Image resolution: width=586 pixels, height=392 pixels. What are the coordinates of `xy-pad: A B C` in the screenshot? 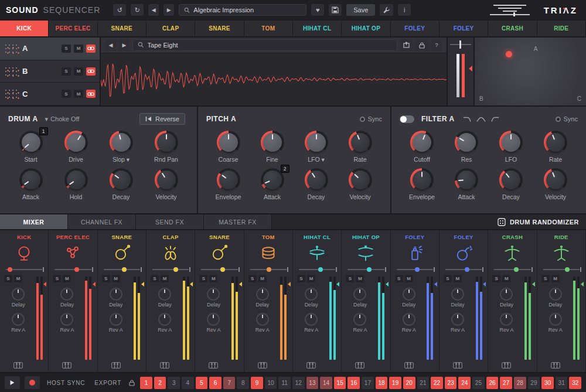 It's located at (530, 71).